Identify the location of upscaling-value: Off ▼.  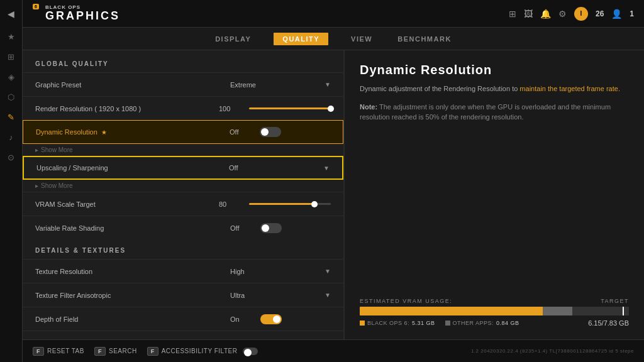
(279, 168).